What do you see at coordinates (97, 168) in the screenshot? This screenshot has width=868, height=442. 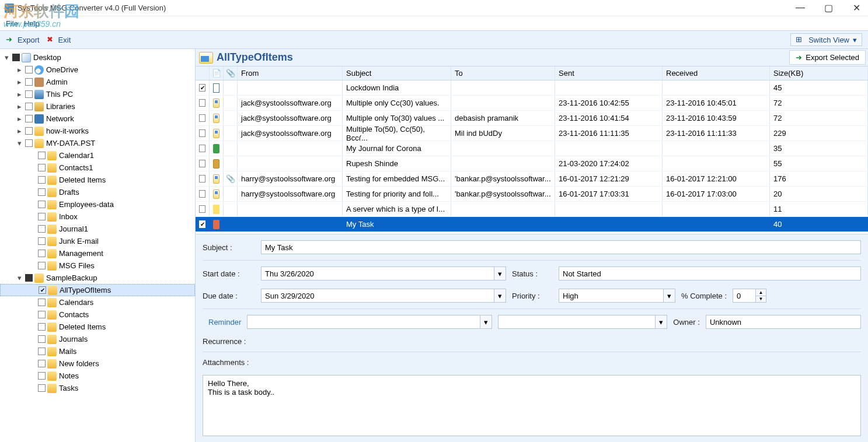 I see `tree-item: Contacts1` at bounding box center [97, 168].